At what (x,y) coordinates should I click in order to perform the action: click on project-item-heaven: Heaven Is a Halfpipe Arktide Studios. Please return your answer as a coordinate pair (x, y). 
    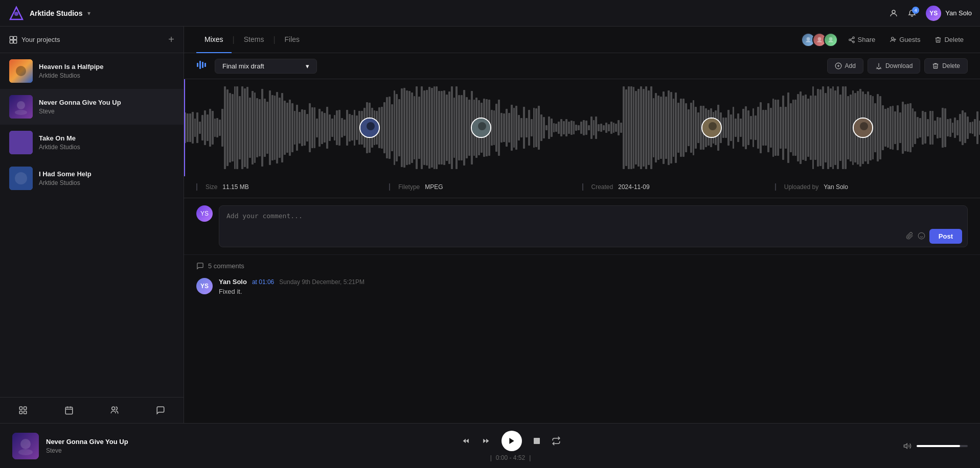
    Looking at the image, I should click on (92, 71).